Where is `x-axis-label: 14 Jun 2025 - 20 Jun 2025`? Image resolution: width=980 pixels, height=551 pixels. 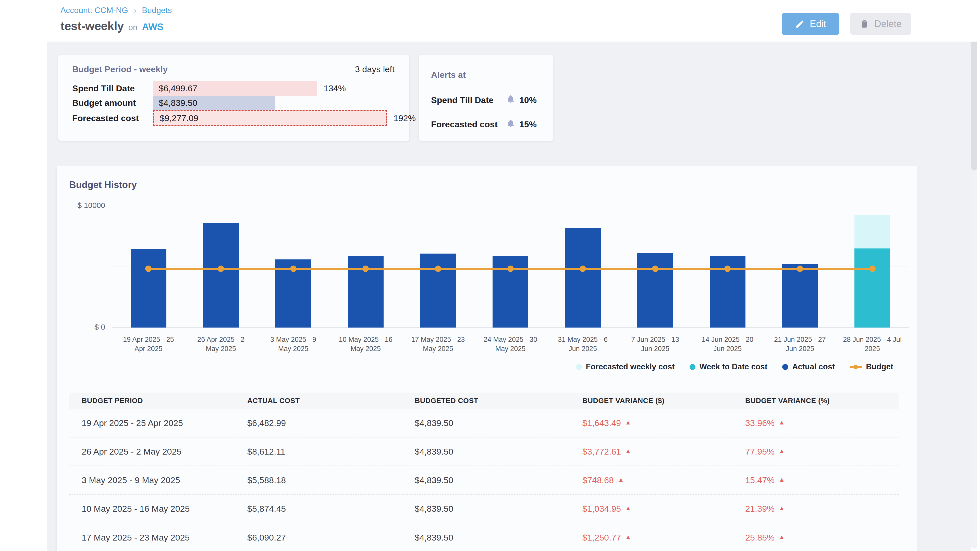
x-axis-label: 14 Jun 2025 - 20 Jun 2025 is located at coordinates (727, 345).